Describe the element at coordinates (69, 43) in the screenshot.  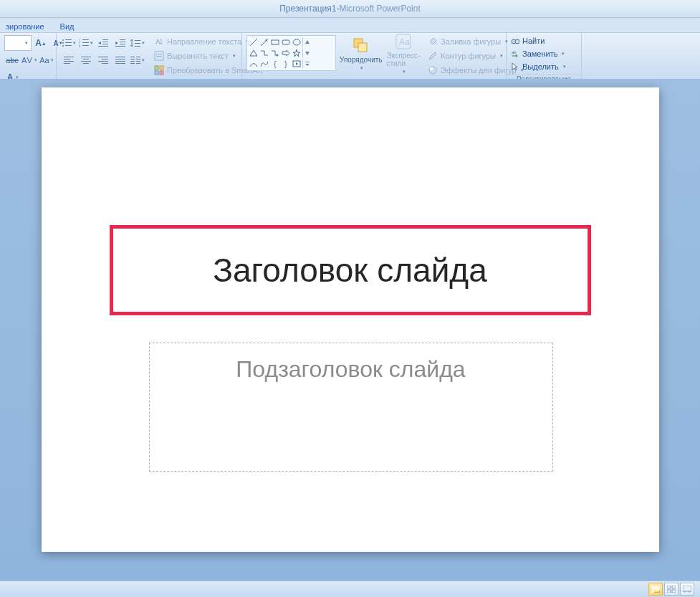
I see `bullets-button: ▾` at that location.